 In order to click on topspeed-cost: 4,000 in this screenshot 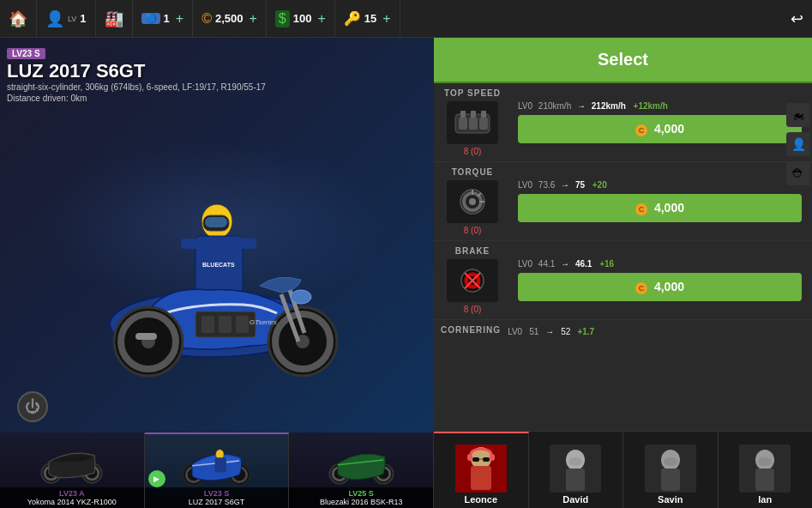, I will do `click(669, 129)`.